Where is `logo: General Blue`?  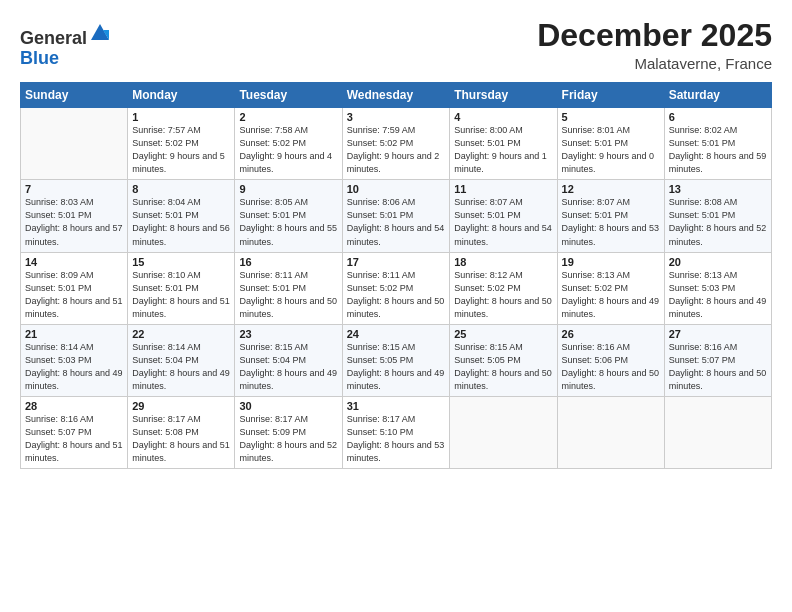 logo: General Blue is located at coordinates (66, 46).